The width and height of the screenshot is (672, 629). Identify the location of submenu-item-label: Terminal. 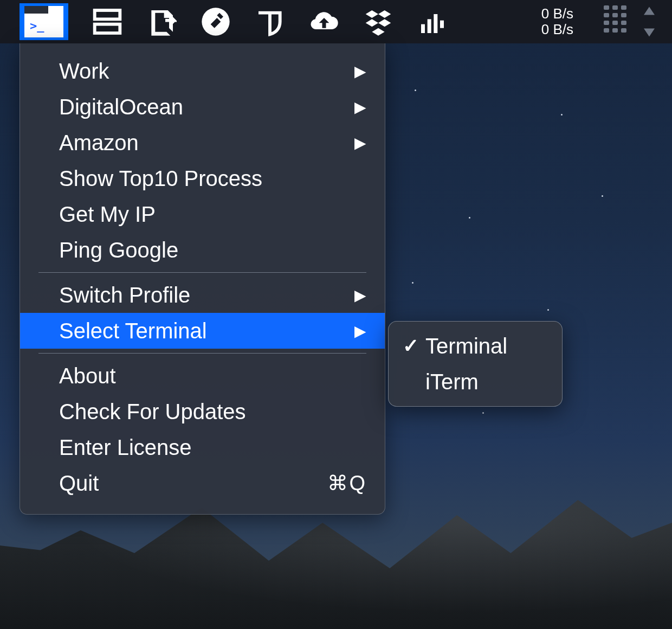
(466, 346).